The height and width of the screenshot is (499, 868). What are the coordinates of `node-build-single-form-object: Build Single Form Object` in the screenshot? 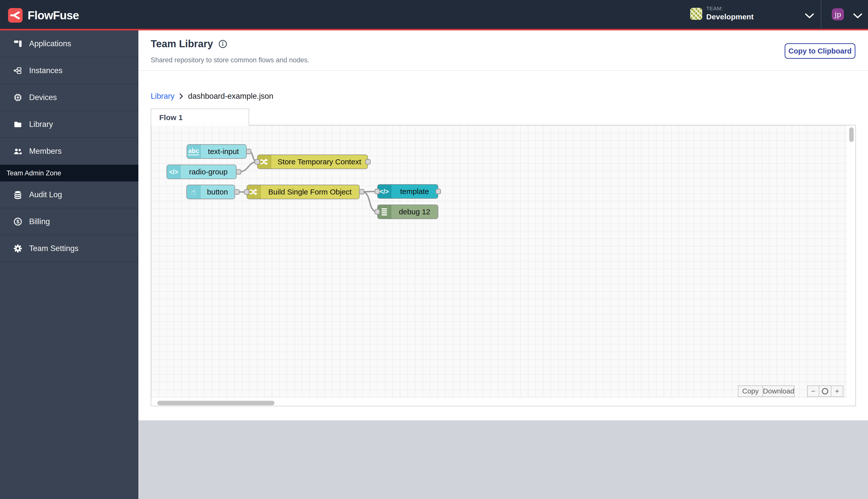 It's located at (303, 192).